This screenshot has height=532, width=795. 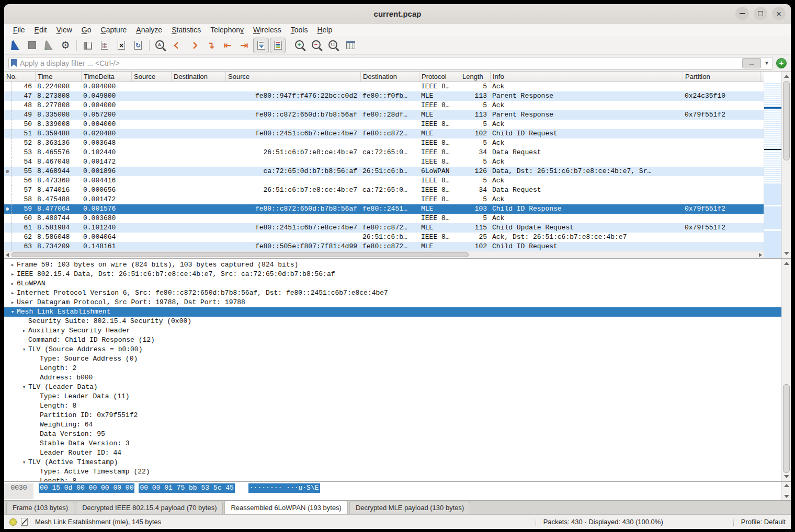 What do you see at coordinates (186, 488) in the screenshot?
I see `hex-bytes-right: 00 00 01 75 bb 53 5c 45` at bounding box center [186, 488].